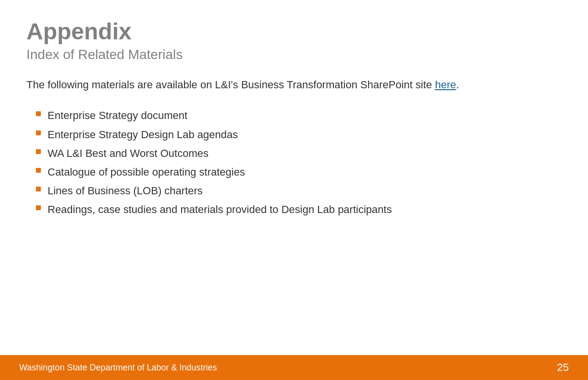 Image resolution: width=588 pixels, height=380 pixels. What do you see at coordinates (294, 55) in the screenshot?
I see `page-subtitle: Index of Related Materials` at bounding box center [294, 55].